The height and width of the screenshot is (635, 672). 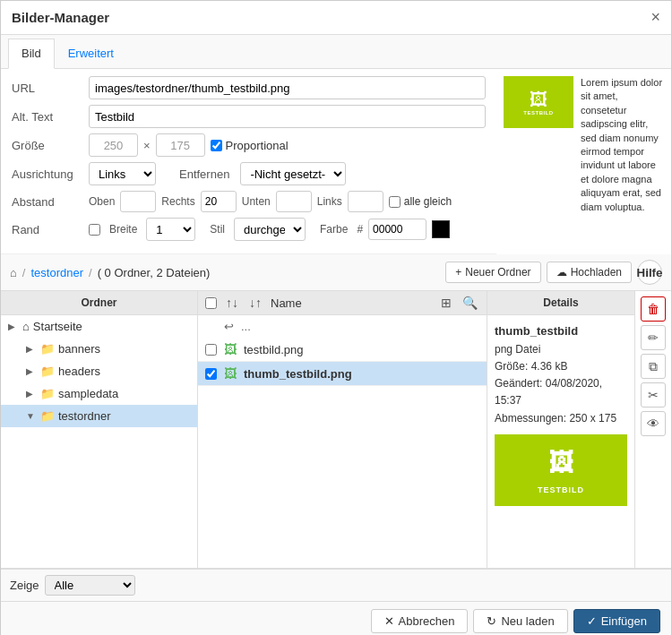 I want to click on details-content: thumb_testbild png Datei Größe: 4.36 kB …, so click(x=561, y=414).